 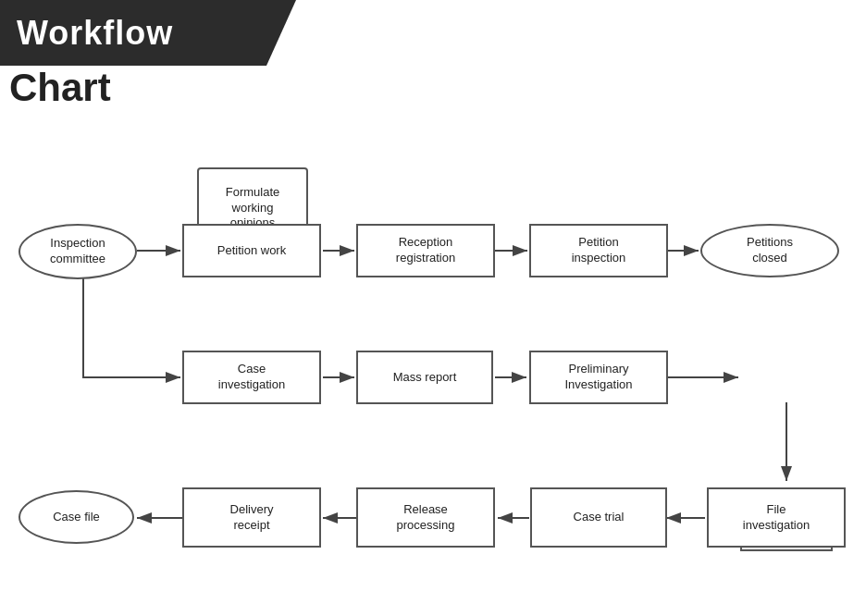 I want to click on case-investigation: Caseinvestigation, so click(x=252, y=377).